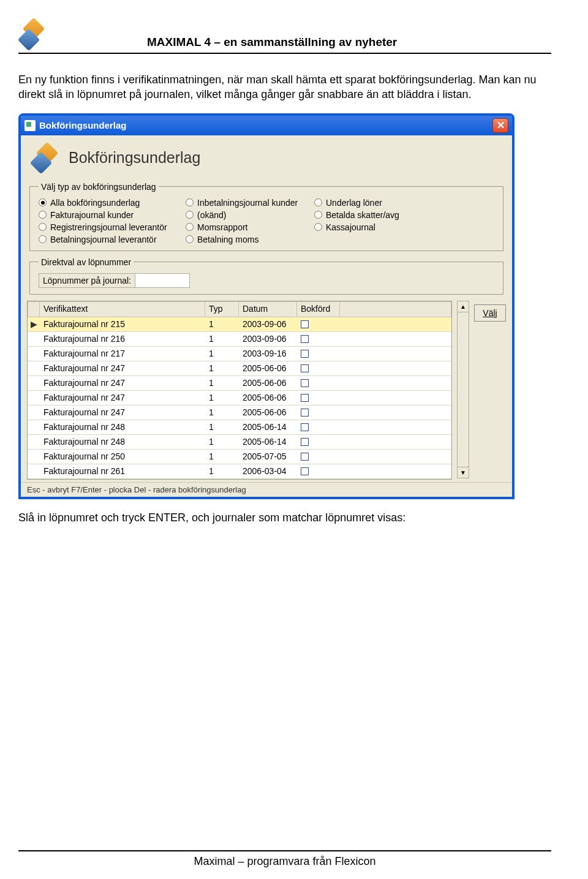 The width and height of the screenshot is (588, 879). What do you see at coordinates (490, 313) in the screenshot?
I see `valj-button: Välj` at bounding box center [490, 313].